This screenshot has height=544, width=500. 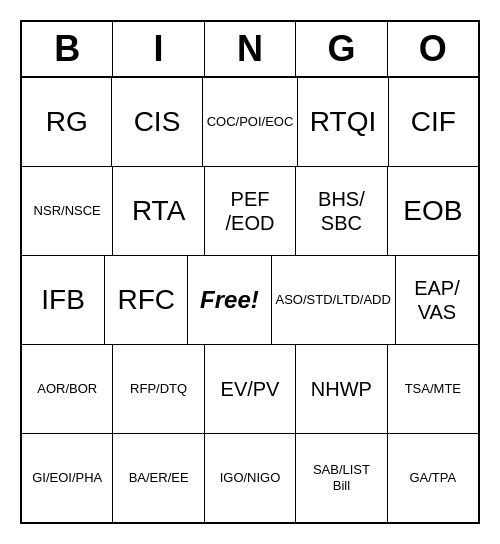 What do you see at coordinates (334, 300) in the screenshot?
I see `cell-text-2-3: ASO/STD/LTD/ADD` at bounding box center [334, 300].